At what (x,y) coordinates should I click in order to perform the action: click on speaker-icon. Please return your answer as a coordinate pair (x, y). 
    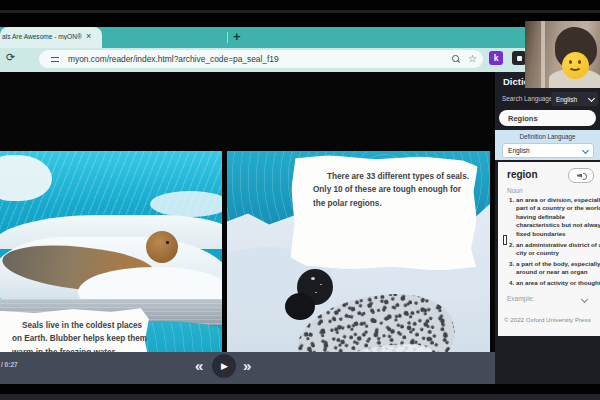
    Looking at the image, I should click on (582, 176).